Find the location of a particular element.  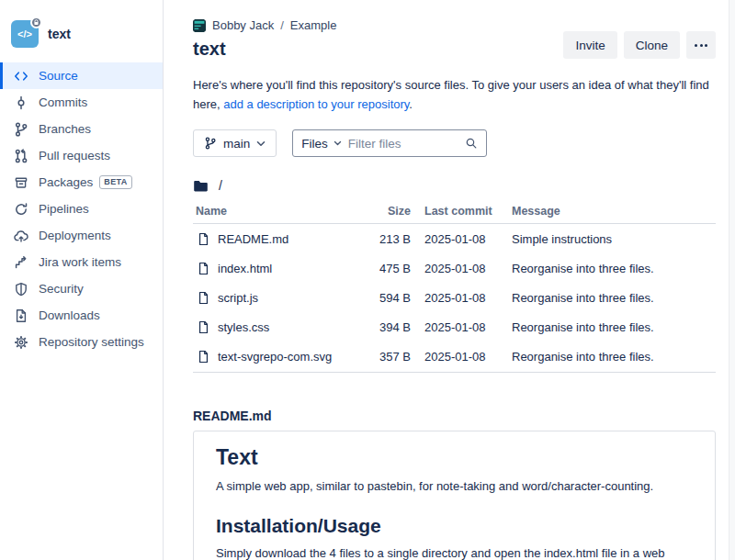

sidebar-item-label: Commits is located at coordinates (62, 103).